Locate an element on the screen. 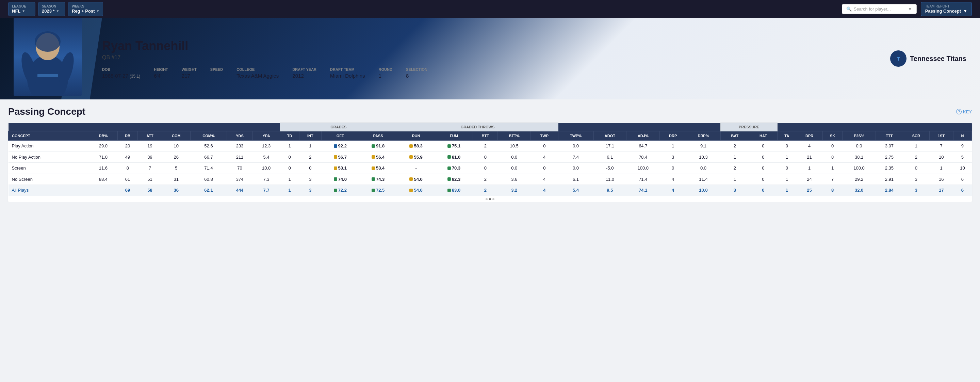 This screenshot has width=980, height=382. key-label: KEY is located at coordinates (967, 112).